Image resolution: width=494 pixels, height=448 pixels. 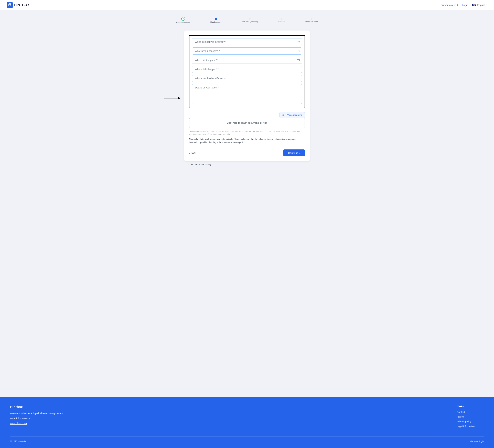 I want to click on footer-brand: Hintbox We use Hintbox as a digital whis…, so click(x=227, y=417).